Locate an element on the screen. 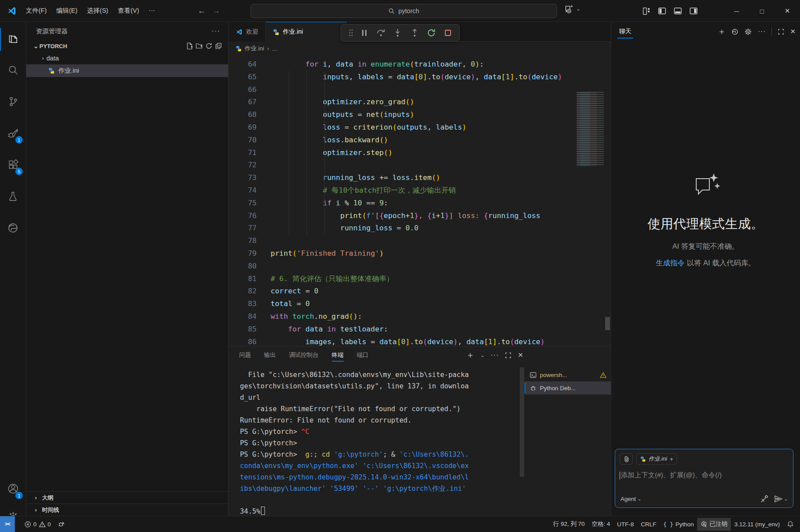 This screenshot has height=532, width=800. testing-icon is located at coordinates (13, 196).